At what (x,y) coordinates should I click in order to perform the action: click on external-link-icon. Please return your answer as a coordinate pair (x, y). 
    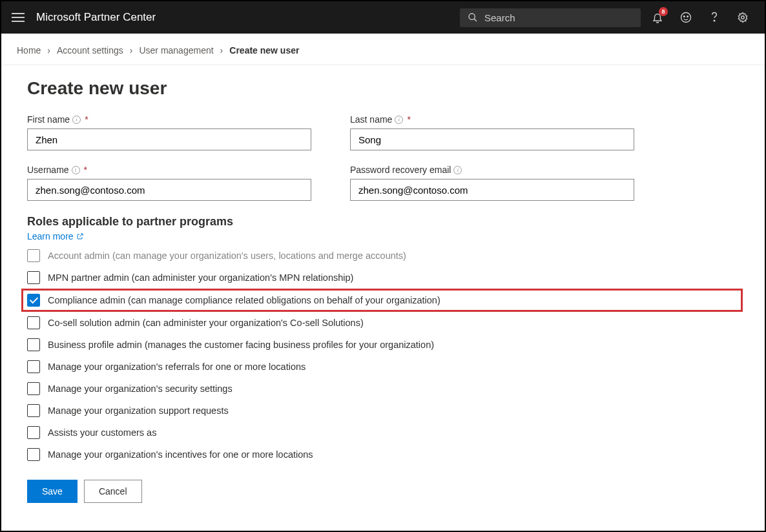
    Looking at the image, I should click on (80, 236).